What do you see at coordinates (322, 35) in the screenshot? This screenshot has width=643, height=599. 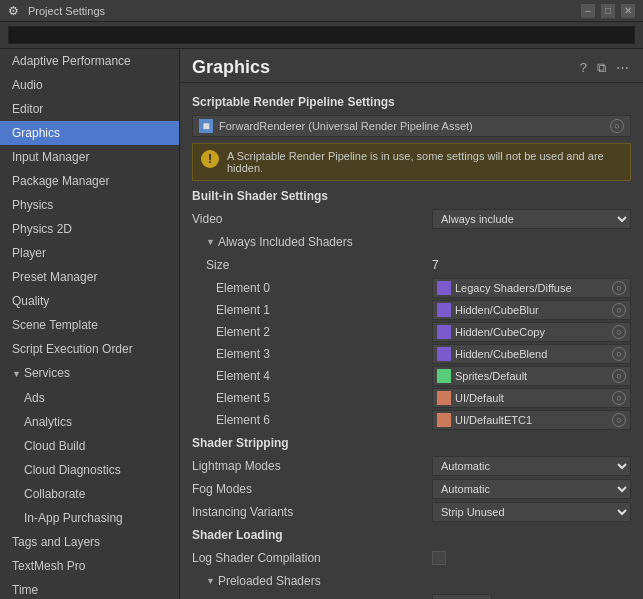 I see `search-input` at bounding box center [322, 35].